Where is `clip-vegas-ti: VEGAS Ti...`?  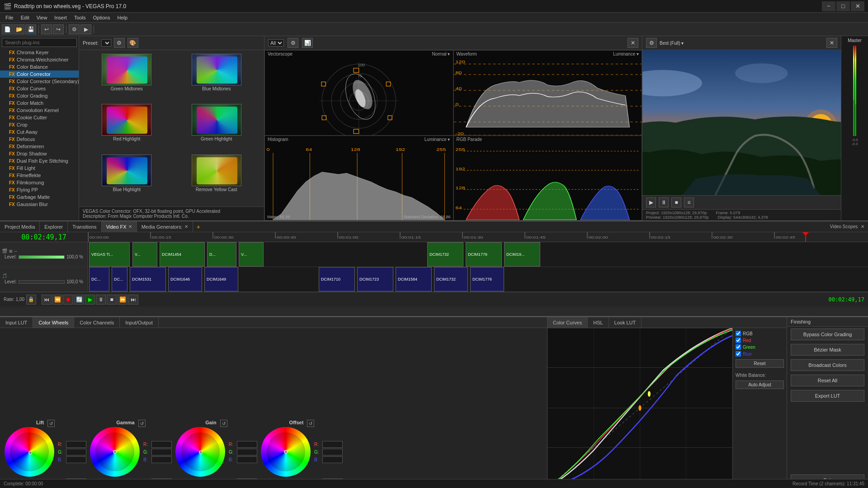 clip-vegas-ti: VEGAS Ti... is located at coordinates (109, 254).